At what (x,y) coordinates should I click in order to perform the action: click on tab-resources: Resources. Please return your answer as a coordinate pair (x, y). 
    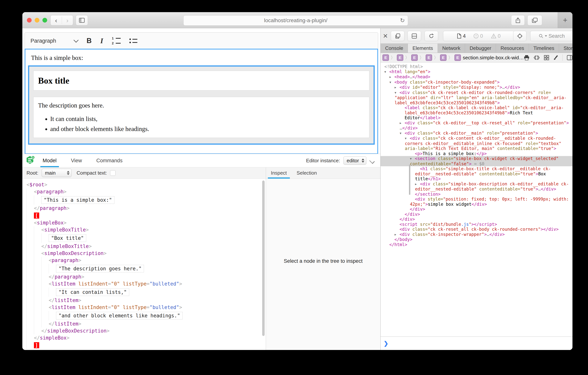
    Looking at the image, I should click on (512, 48).